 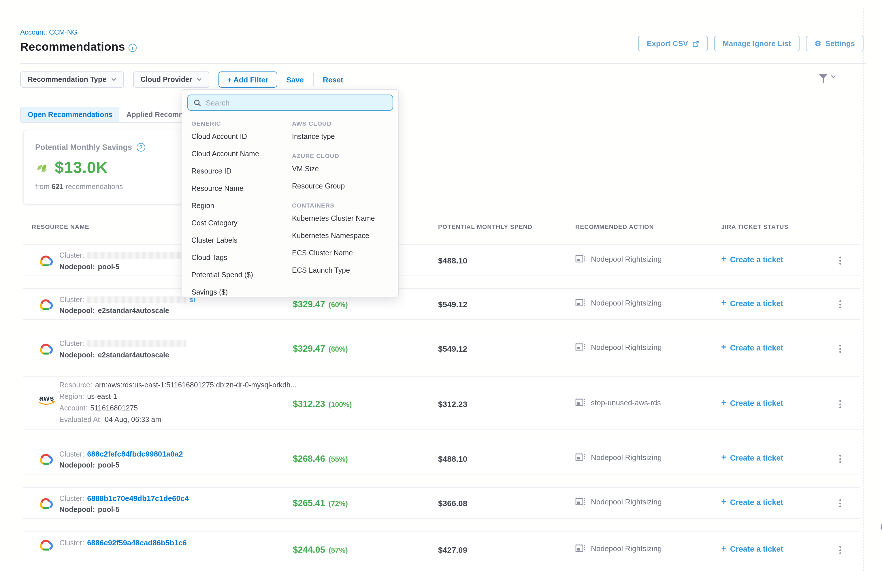 What do you see at coordinates (104, 187) in the screenshot?
I see `savings-subtitle: from 621 recommendations` at bounding box center [104, 187].